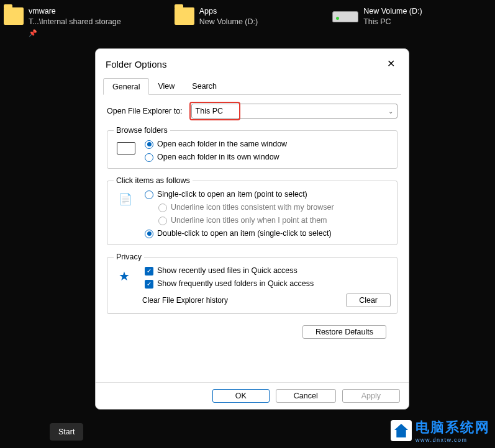 This screenshot has width=495, height=448. Describe the element at coordinates (75, 11) in the screenshot. I see `shortcut-name: vmware` at that location.